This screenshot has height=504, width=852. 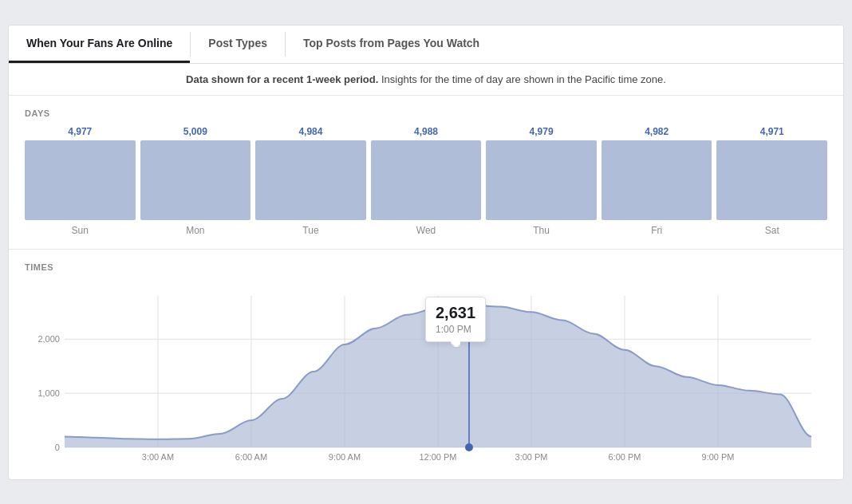 I want to click on svg-text: 3:00 PM, so click(x=531, y=456).